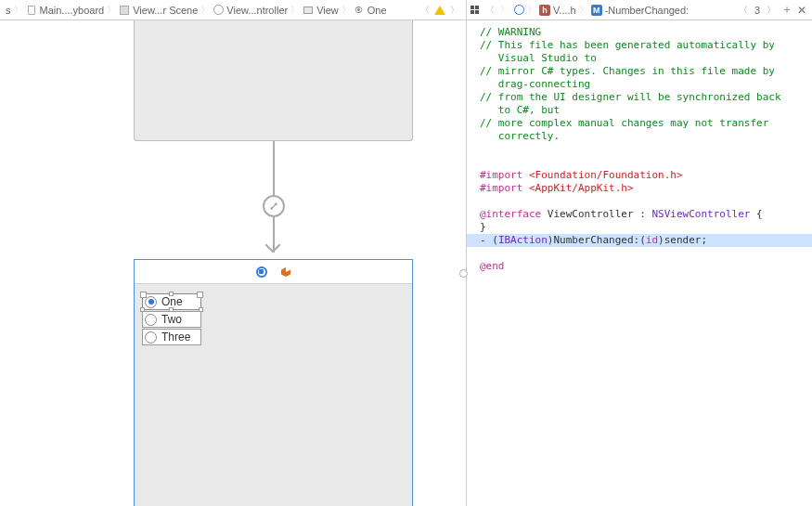  Describe the element at coordinates (425, 10) in the screenshot. I see `prev-issue-button: 〈` at that location.